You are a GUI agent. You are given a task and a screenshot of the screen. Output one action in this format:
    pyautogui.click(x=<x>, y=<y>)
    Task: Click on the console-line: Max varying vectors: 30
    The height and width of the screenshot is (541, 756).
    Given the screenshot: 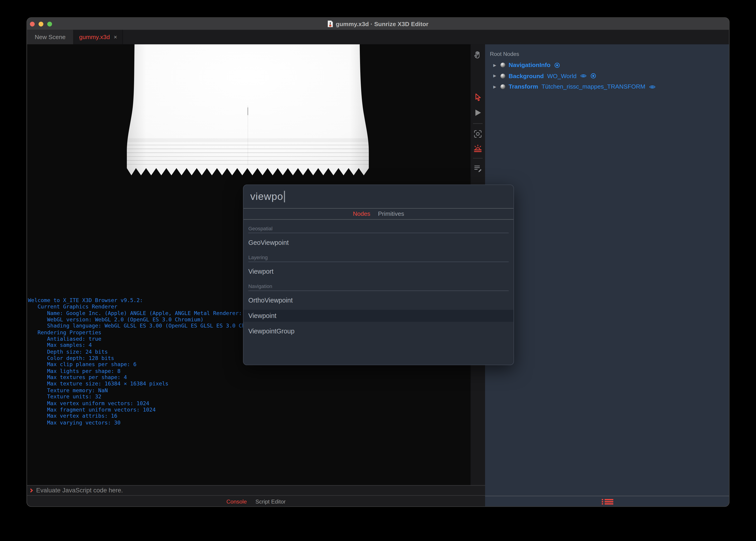 What is the action you would take?
    pyautogui.click(x=249, y=422)
    